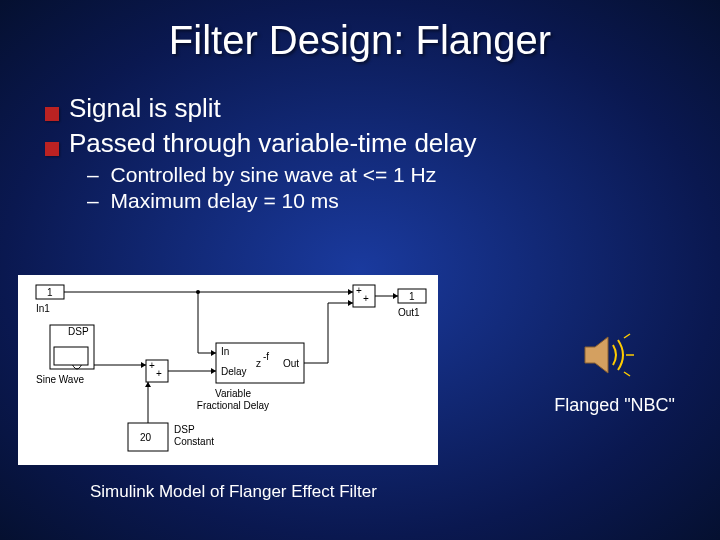 The image size is (720, 540). What do you see at coordinates (291, 364) in the screenshot?
I see `delay-out-label: Out` at bounding box center [291, 364].